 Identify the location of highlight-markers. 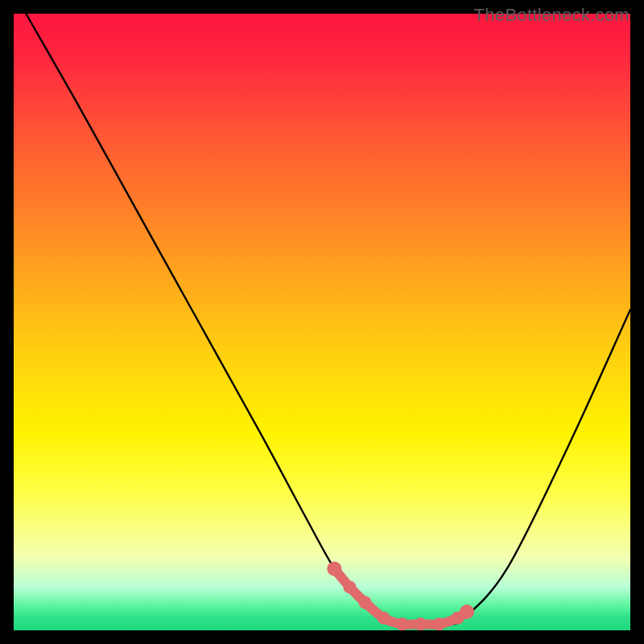
(401, 596).